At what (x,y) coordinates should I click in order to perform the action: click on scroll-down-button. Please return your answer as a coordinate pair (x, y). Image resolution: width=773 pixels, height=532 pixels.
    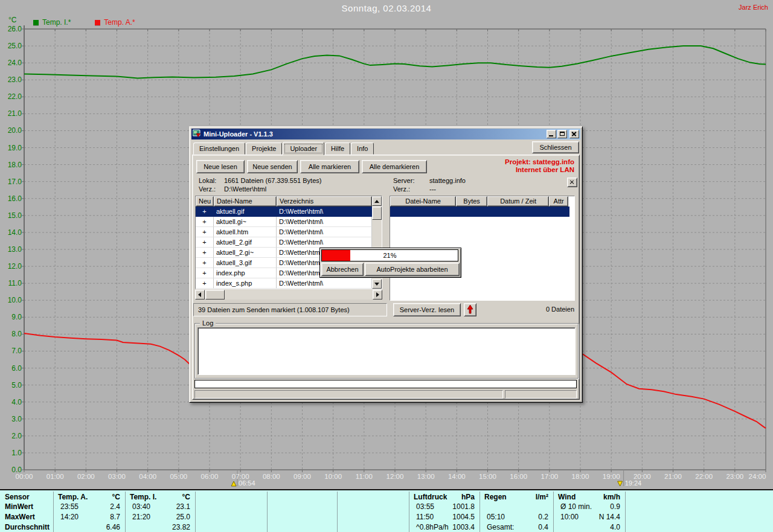
    Looking at the image, I should click on (377, 284).